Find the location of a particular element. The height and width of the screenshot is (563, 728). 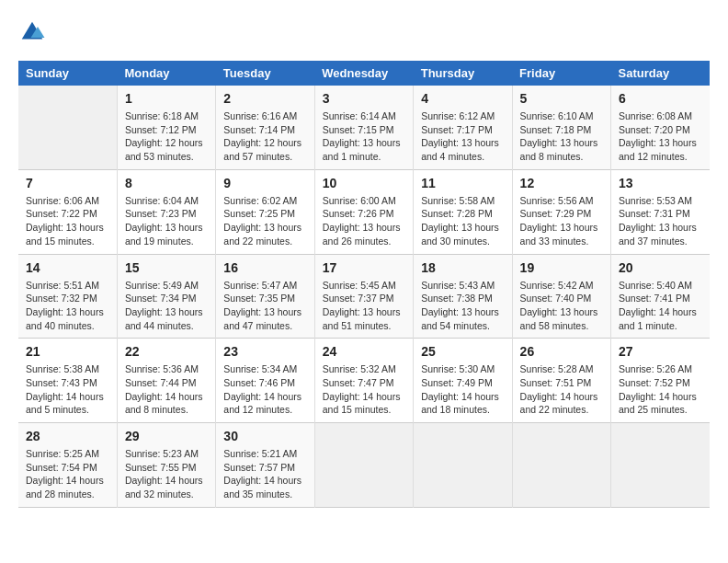

day-info: Sunrise: 5:43 AMSunset: 7:38 PMDaylight:… is located at coordinates (462, 305).